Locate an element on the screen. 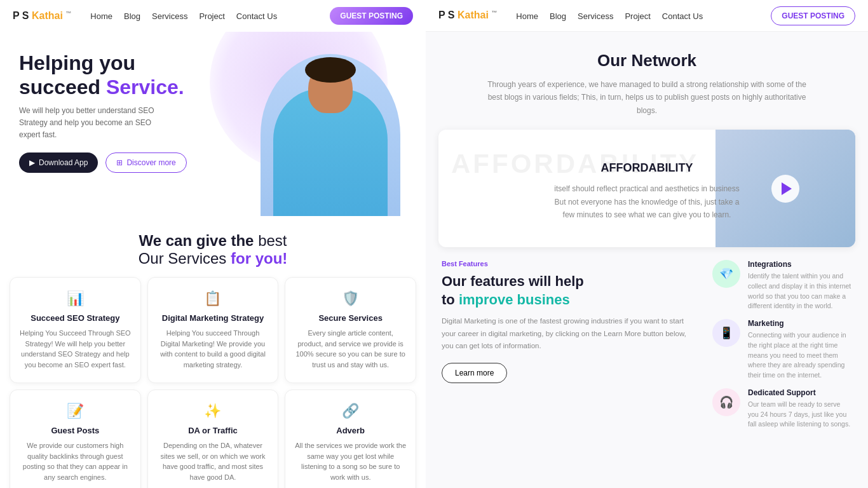 The image size is (868, 488). service-title-digital: Digital Marketing Strategy is located at coordinates (214, 318).